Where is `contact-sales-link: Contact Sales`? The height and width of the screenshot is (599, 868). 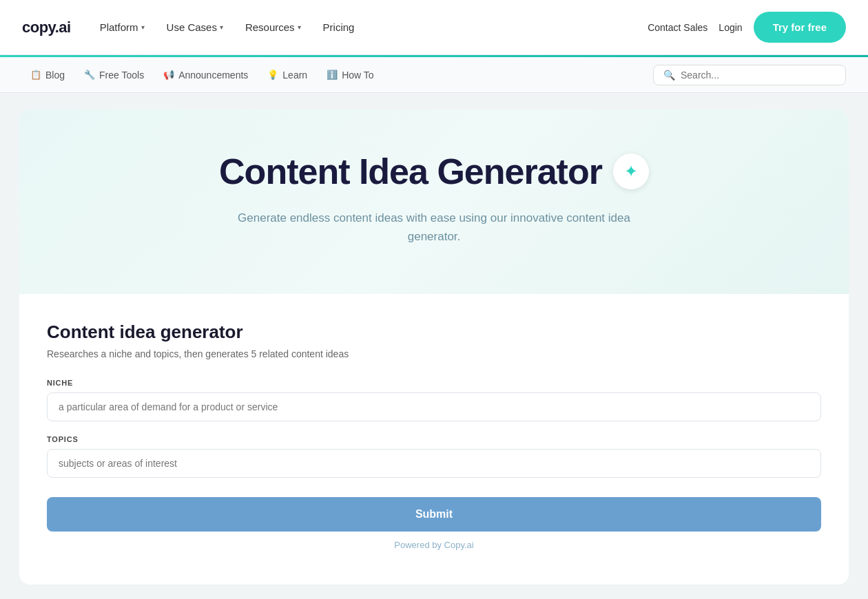 contact-sales-link: Contact Sales is located at coordinates (678, 28).